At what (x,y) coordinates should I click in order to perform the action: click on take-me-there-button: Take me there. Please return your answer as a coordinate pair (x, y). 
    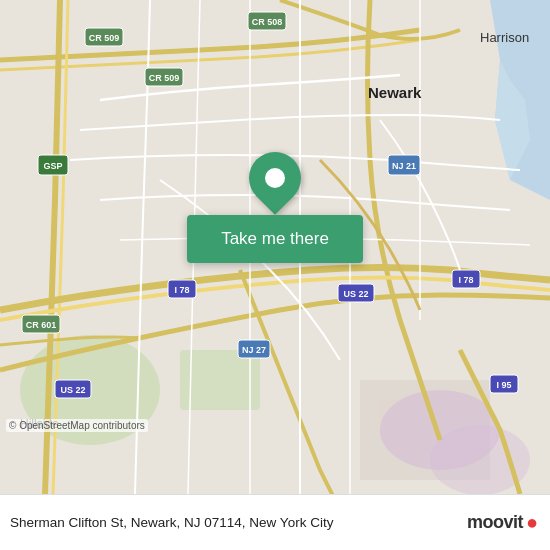
    Looking at the image, I should click on (275, 239).